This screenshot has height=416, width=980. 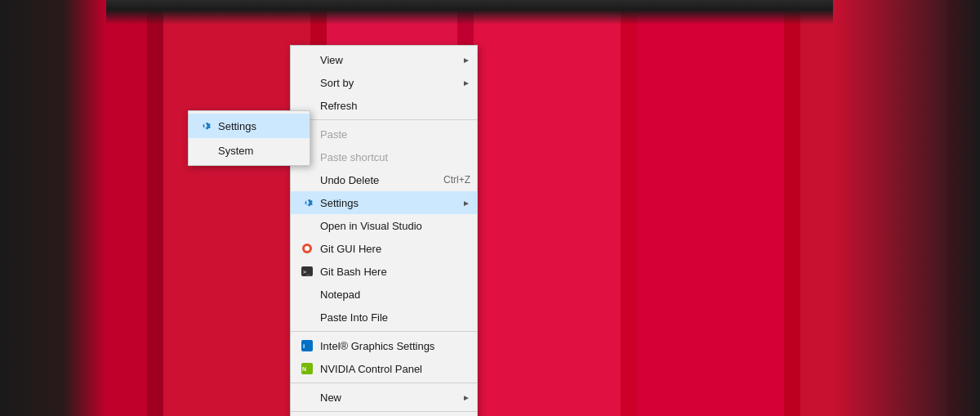 I want to click on open-vs-label: Open in Visual Studio, so click(x=395, y=226).